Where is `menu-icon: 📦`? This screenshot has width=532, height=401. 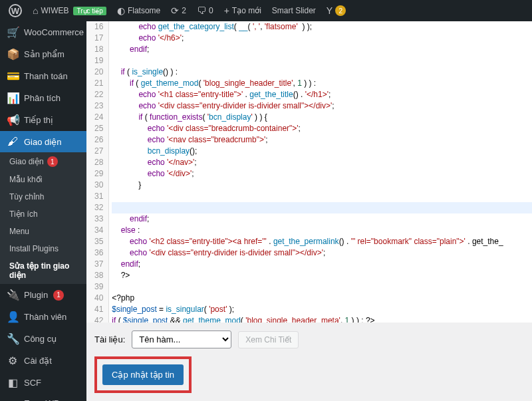 menu-icon: 📦 is located at coordinates (13, 55).